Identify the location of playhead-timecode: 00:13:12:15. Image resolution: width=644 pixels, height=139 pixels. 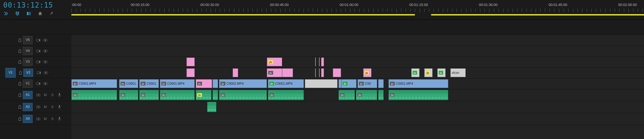
(36, 5).